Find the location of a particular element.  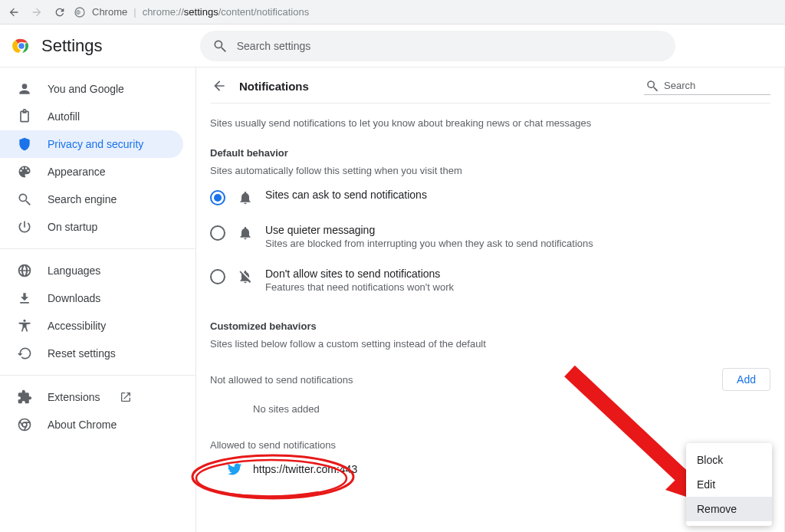

site-url: https://twitter.com:443 is located at coordinates (305, 469).